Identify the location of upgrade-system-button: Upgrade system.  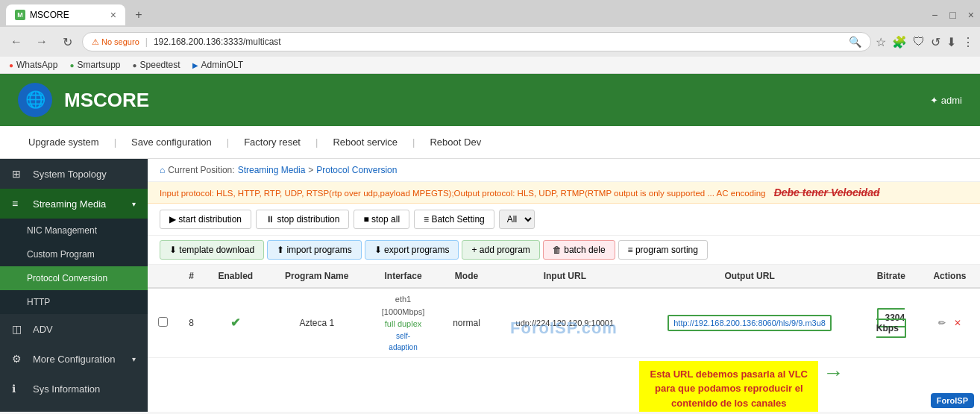
(64, 142).